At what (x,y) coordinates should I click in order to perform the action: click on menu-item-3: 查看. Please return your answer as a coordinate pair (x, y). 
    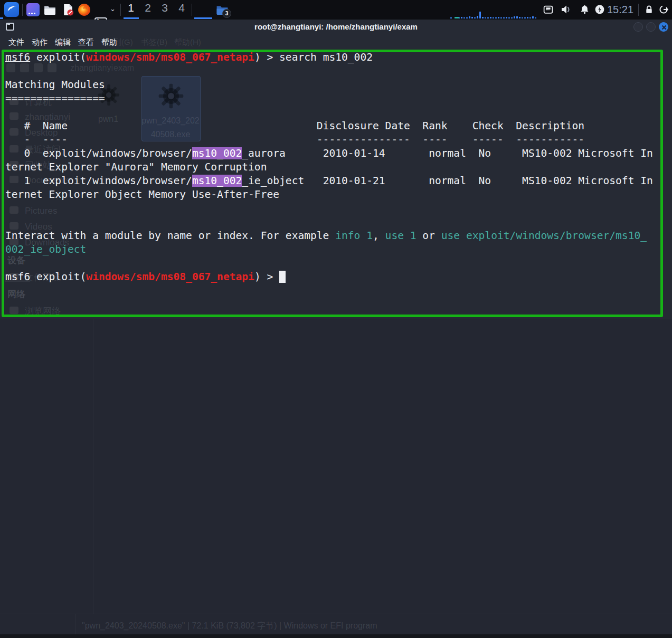
    Looking at the image, I should click on (86, 42).